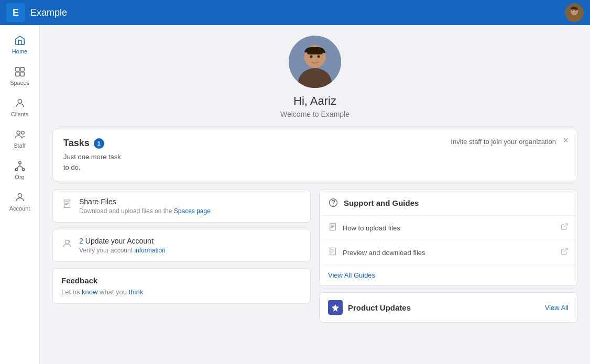 The image size is (590, 364). What do you see at coordinates (315, 101) in the screenshot?
I see `profile-name: Hi, Aariz` at bounding box center [315, 101].